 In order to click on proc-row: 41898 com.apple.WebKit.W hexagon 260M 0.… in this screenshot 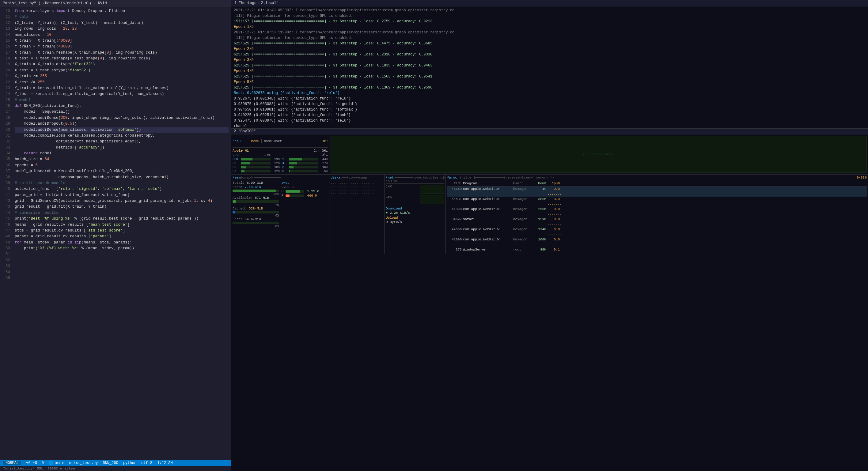, I will do `click(657, 212)`.